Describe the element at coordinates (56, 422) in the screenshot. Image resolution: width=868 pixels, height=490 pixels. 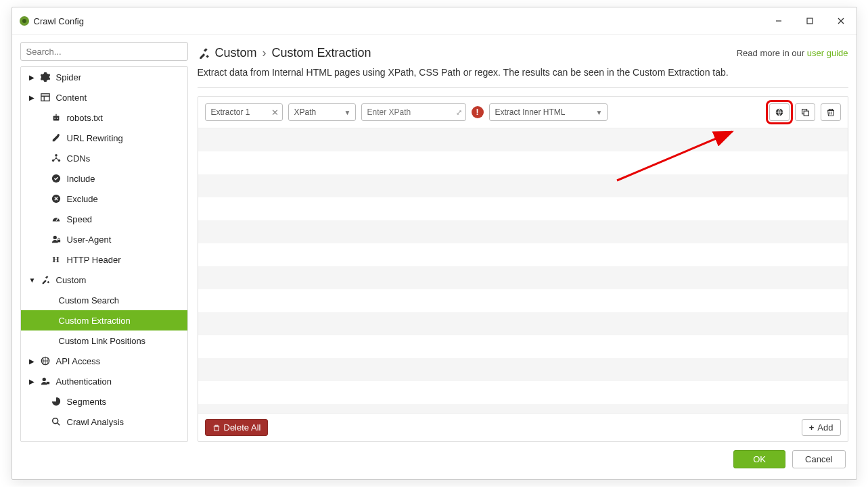
I see `search-icon` at that location.